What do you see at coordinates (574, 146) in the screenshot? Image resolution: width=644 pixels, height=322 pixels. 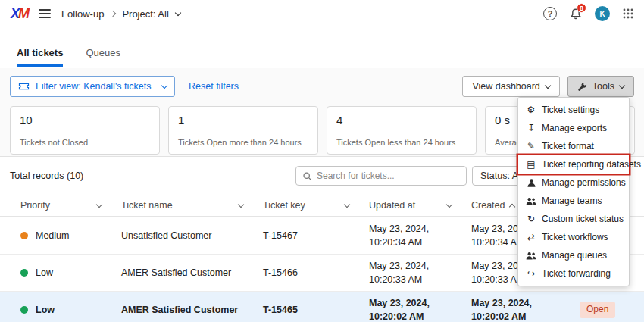 I see `tools-menu-item: ✎Ticket format` at bounding box center [574, 146].